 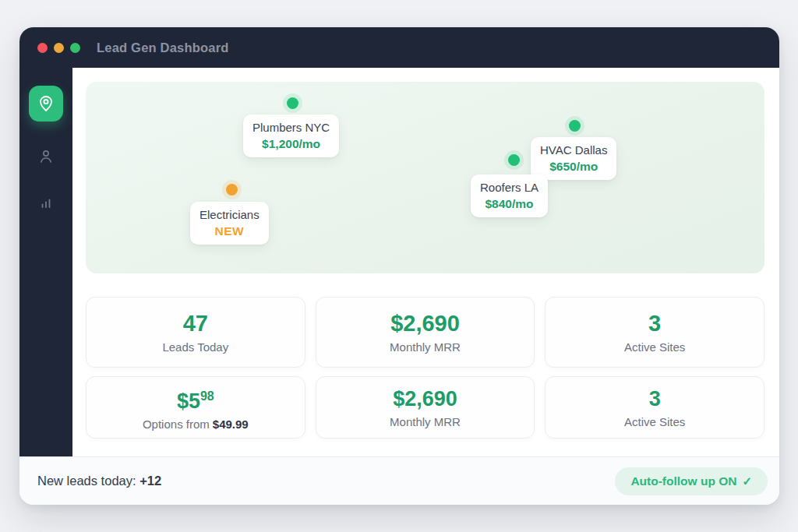 What do you see at coordinates (425, 407) in the screenshot?
I see `stats-row-2: $598 Options from$49.99 $2,690 Monthly M…` at bounding box center [425, 407].